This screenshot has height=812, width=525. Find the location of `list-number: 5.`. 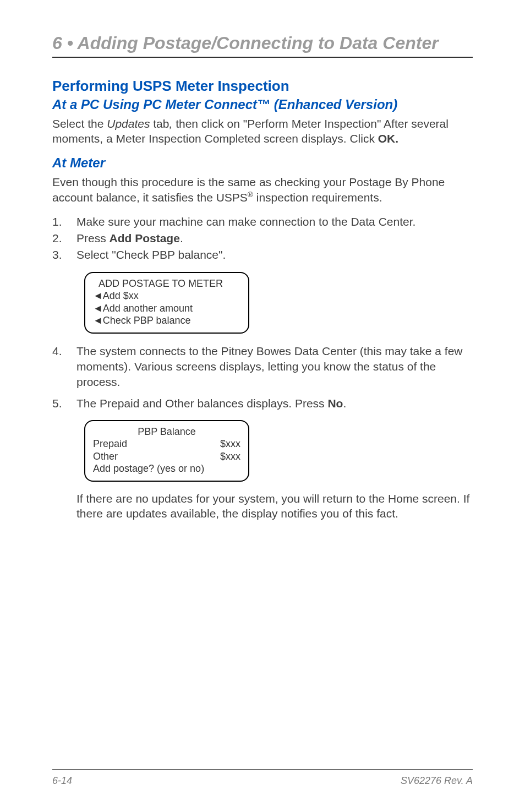

list-number: 5. is located at coordinates (64, 404).